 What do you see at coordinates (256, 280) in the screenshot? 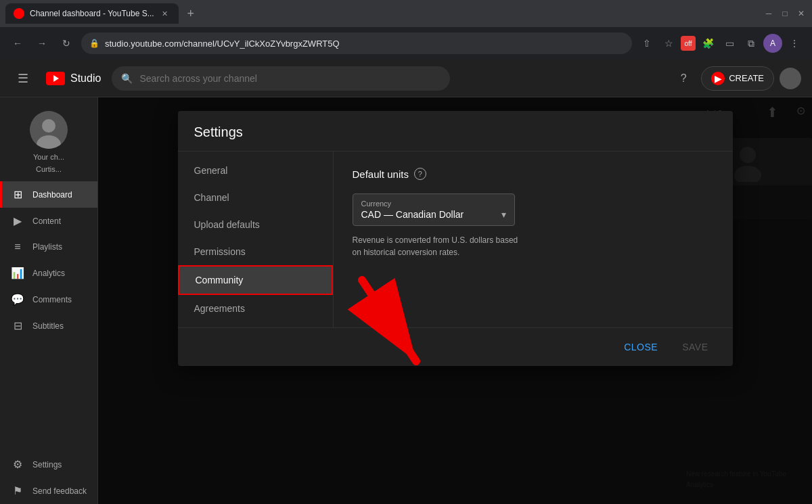
I see `settings-nav-community: Community` at bounding box center [256, 280].